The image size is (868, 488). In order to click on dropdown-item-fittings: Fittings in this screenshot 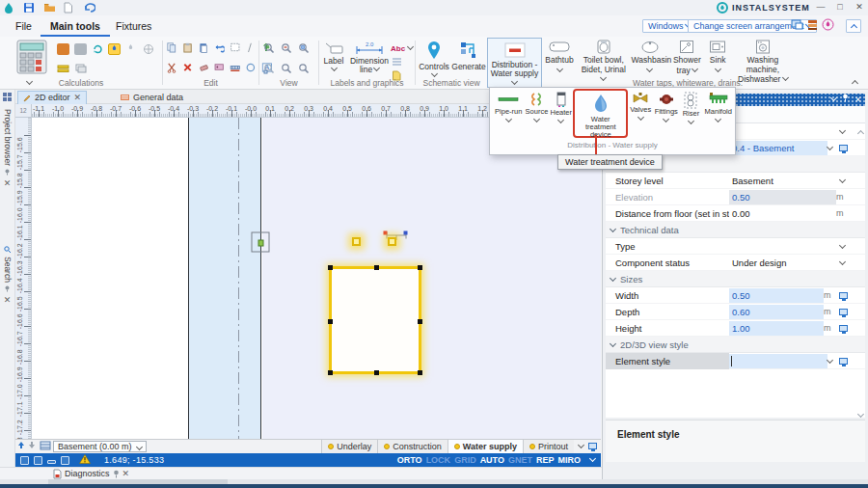, I will do `click(665, 114)`.